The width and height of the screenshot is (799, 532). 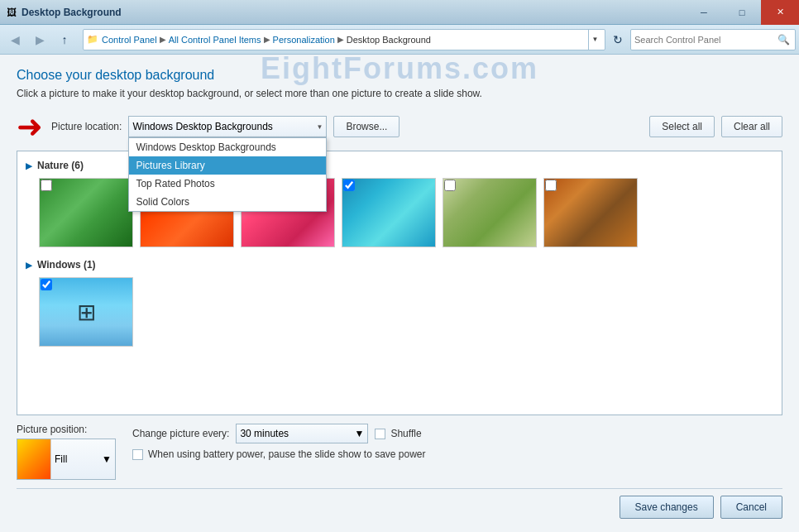 I want to click on position-thumb, so click(x=34, y=460).